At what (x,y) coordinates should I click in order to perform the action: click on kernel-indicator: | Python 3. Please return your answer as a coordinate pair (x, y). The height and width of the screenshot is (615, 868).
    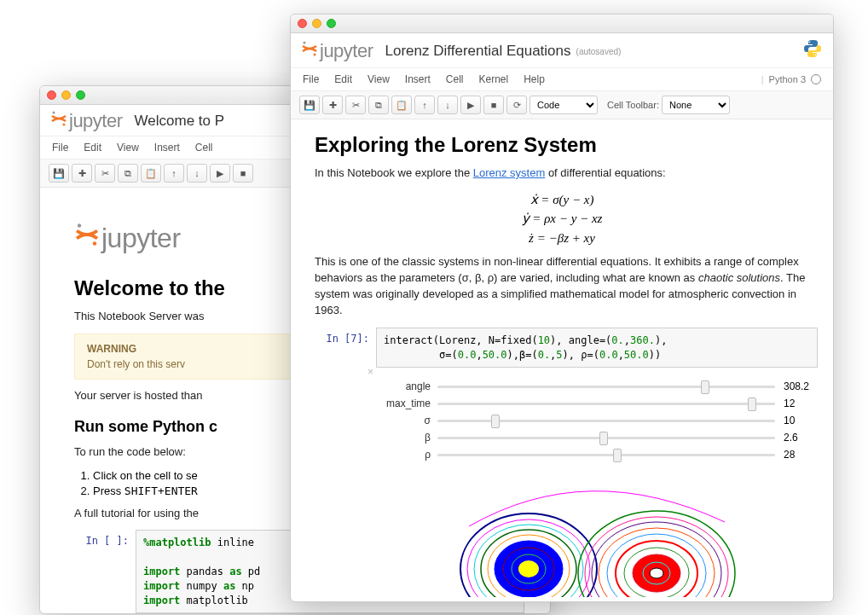
    Looking at the image, I should click on (791, 79).